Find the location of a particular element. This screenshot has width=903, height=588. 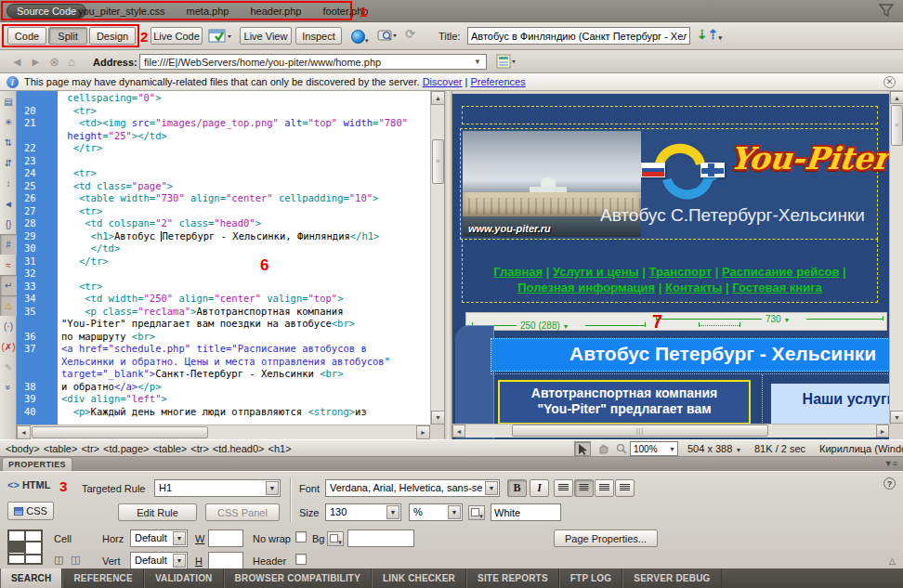

page-properties-button: Page Properties... is located at coordinates (606, 539).